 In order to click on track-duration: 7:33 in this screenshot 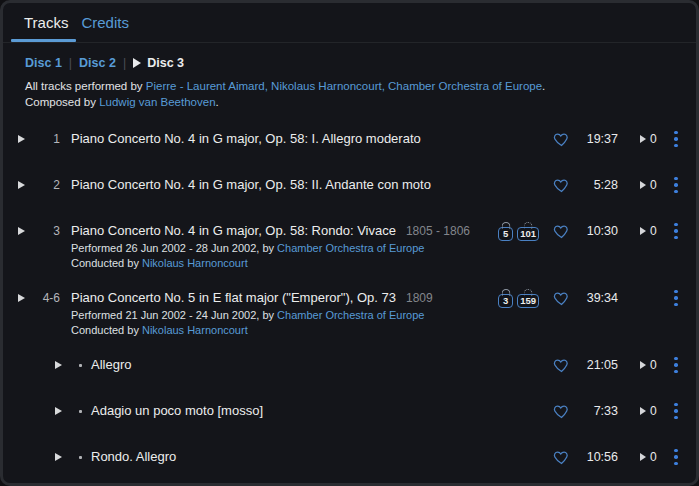, I will do `click(601, 411)`.